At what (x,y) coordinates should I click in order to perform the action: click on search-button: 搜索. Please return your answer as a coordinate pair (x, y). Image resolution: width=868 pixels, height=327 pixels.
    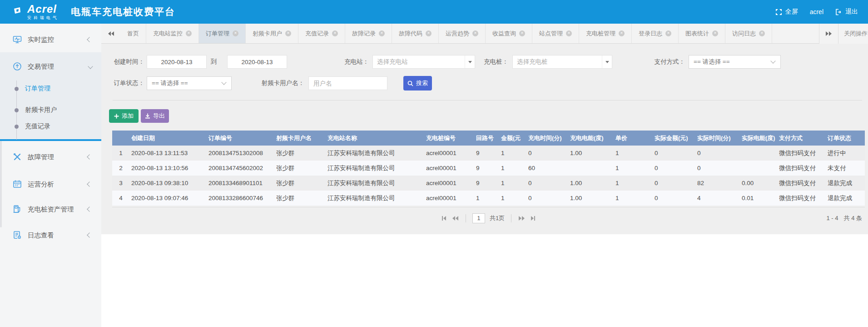
    Looking at the image, I should click on (418, 83).